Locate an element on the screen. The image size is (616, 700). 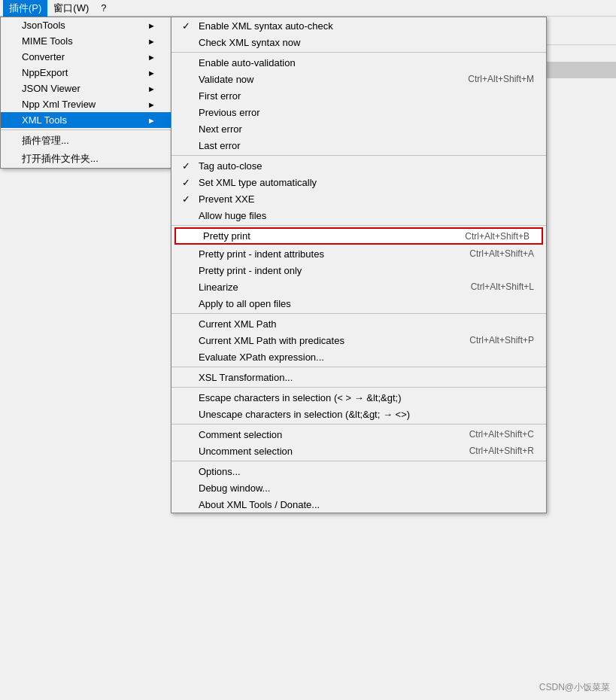
xml-menu-next-error-label: Next error is located at coordinates (220, 129).